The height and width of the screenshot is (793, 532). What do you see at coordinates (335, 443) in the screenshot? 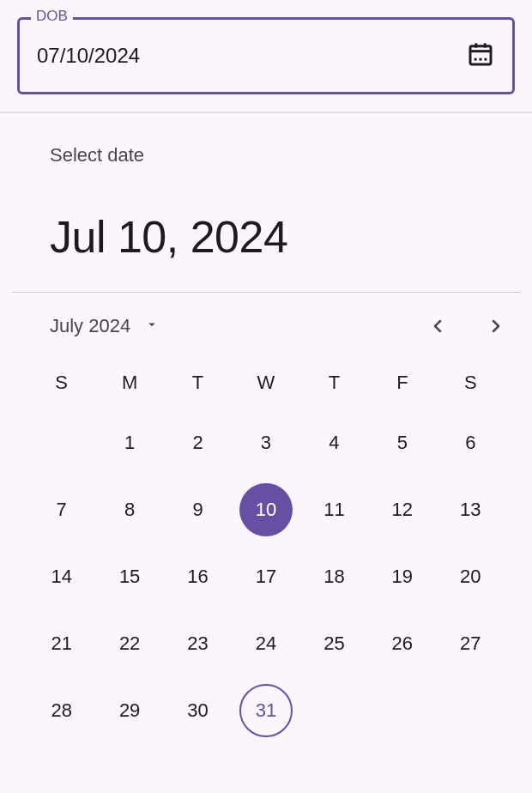
I see `day-cell: 4` at bounding box center [335, 443].